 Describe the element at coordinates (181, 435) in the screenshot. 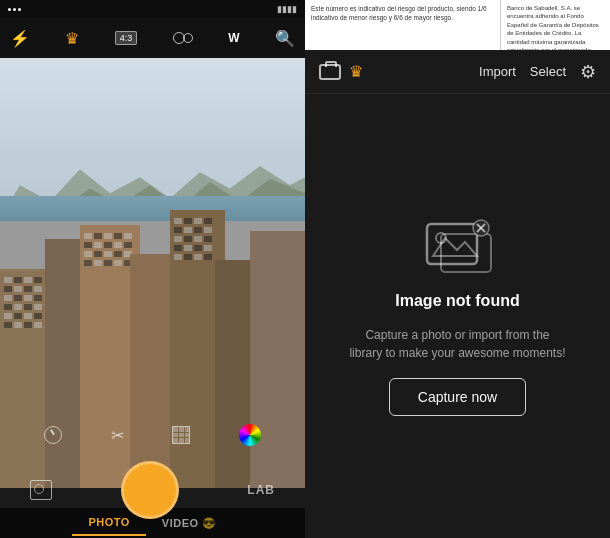

I see `grid-icon` at that location.